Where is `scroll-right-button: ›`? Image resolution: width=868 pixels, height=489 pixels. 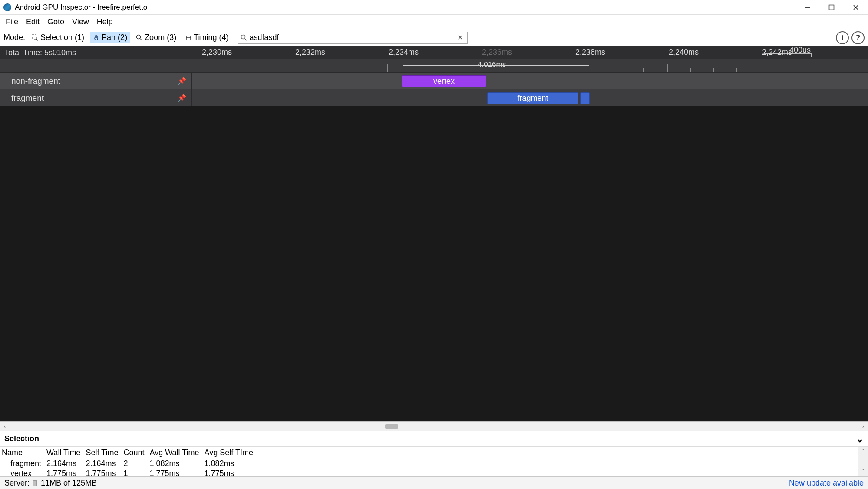
scroll-right-button: › is located at coordinates (863, 426).